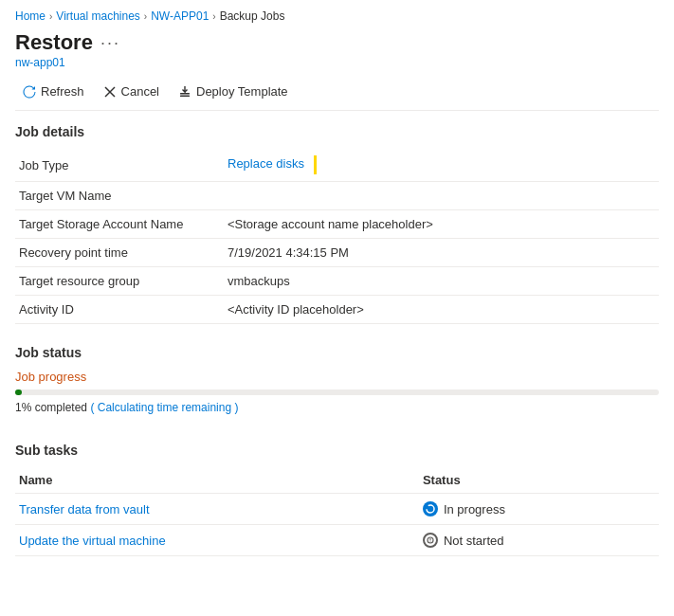 Image resolution: width=674 pixels, height=616 pixels. Describe the element at coordinates (337, 408) in the screenshot. I see `progress-text: 1% completed ( Calculating time remainin…` at that location.